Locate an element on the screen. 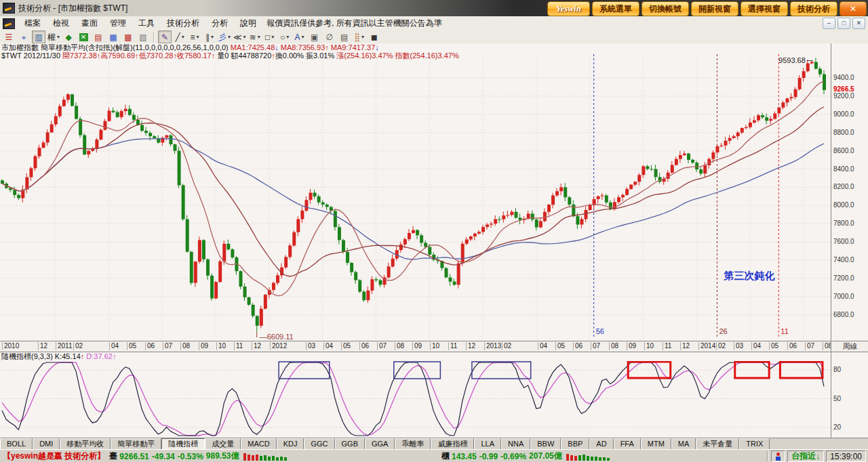 The height and width of the screenshot is (462, 868). indicator-tab-bar: BOLLDMI移動平均收簡單移動平隨機指標成交量MACDKDJGGCGGBGGA… is located at coordinates (434, 444).